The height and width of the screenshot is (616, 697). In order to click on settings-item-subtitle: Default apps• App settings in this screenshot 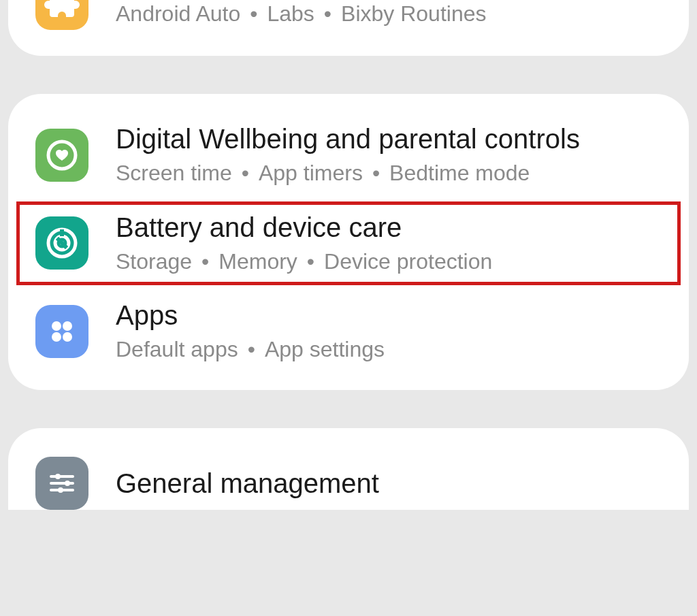, I will do `click(250, 350)`.